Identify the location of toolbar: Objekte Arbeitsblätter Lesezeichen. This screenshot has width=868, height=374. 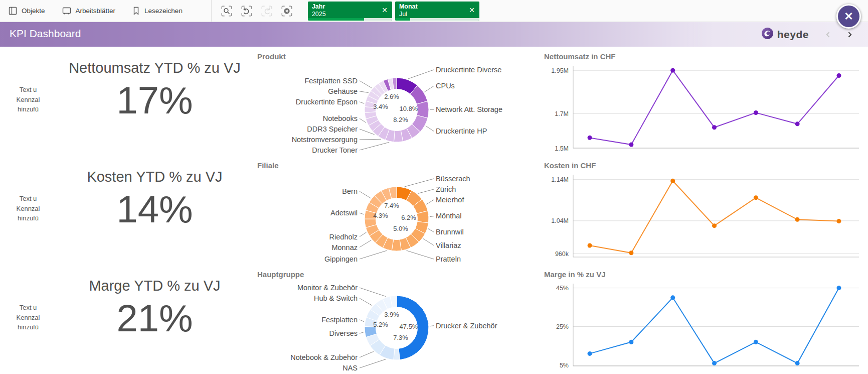
(434, 11).